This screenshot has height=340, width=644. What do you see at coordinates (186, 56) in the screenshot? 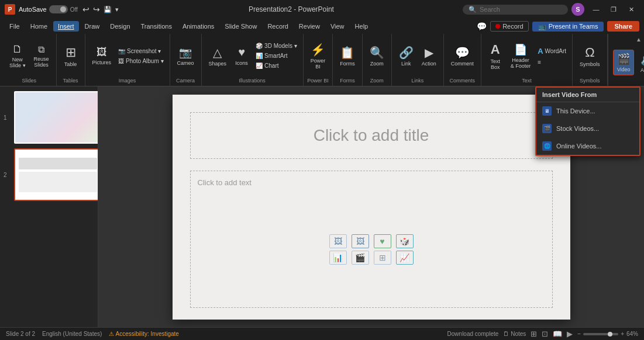
I see `camera-items: 📷 Cameo` at bounding box center [186, 56].